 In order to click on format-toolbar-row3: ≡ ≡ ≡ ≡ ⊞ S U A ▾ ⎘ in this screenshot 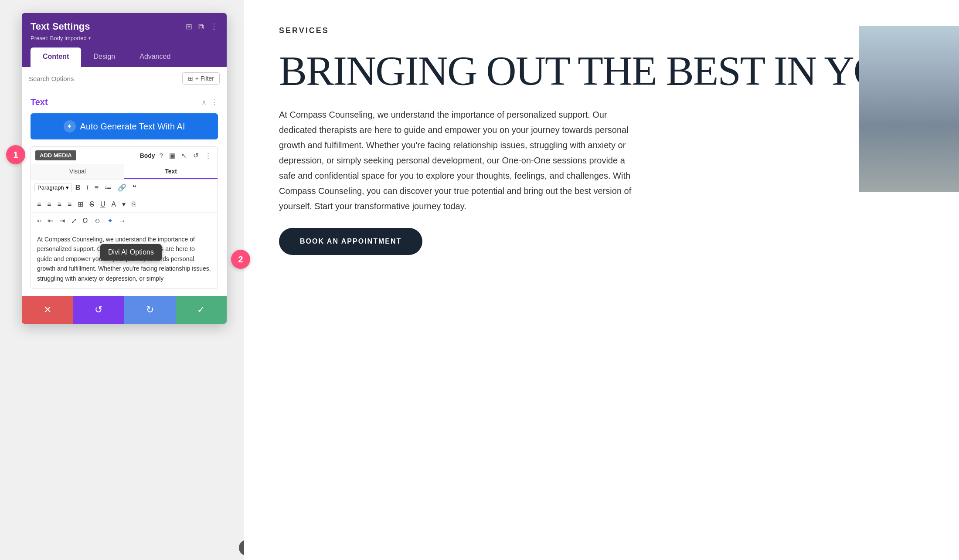, I will do `click(124, 204)`.